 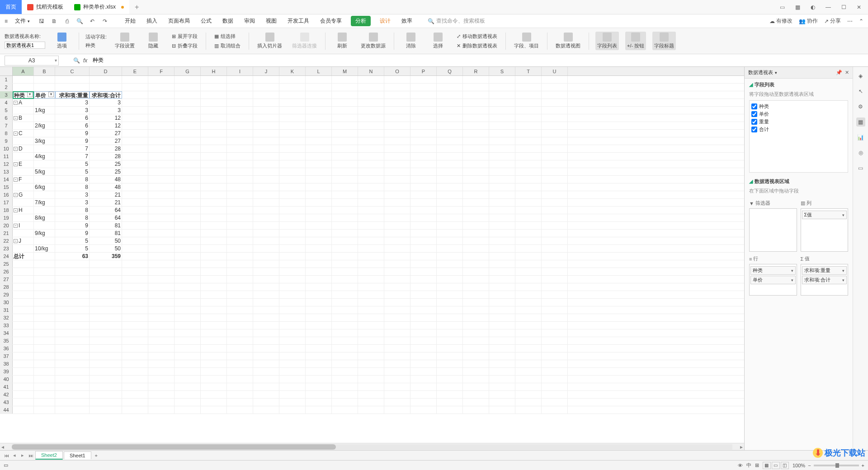 I want to click on row-header: 38, so click(x=6, y=364).